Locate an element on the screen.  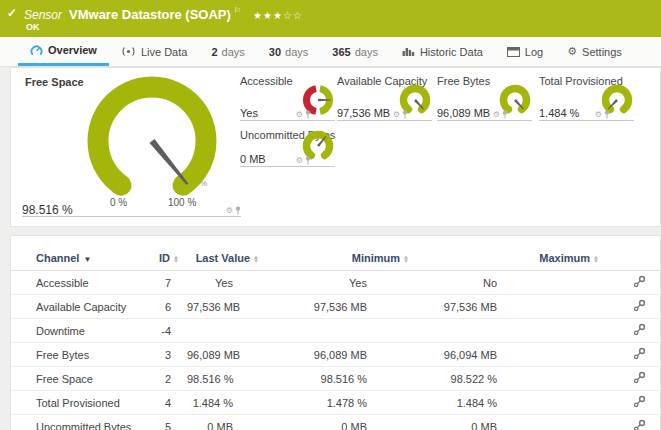
cell-channel: Accessible is located at coordinates (81, 283).